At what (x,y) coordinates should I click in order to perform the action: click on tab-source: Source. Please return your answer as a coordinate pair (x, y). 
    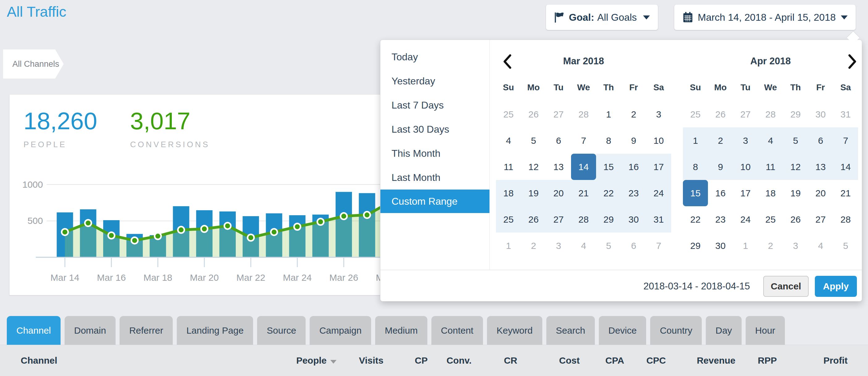
    Looking at the image, I should click on (281, 330).